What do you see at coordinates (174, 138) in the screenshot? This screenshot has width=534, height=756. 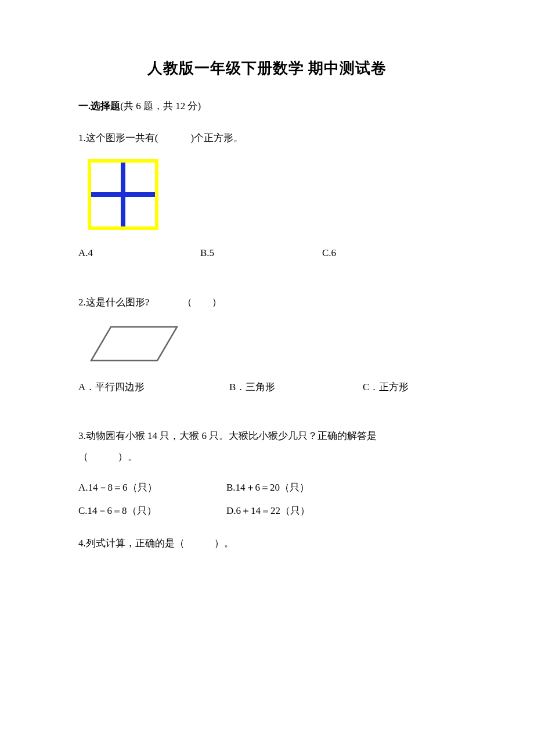 I see `q1-blank` at bounding box center [174, 138].